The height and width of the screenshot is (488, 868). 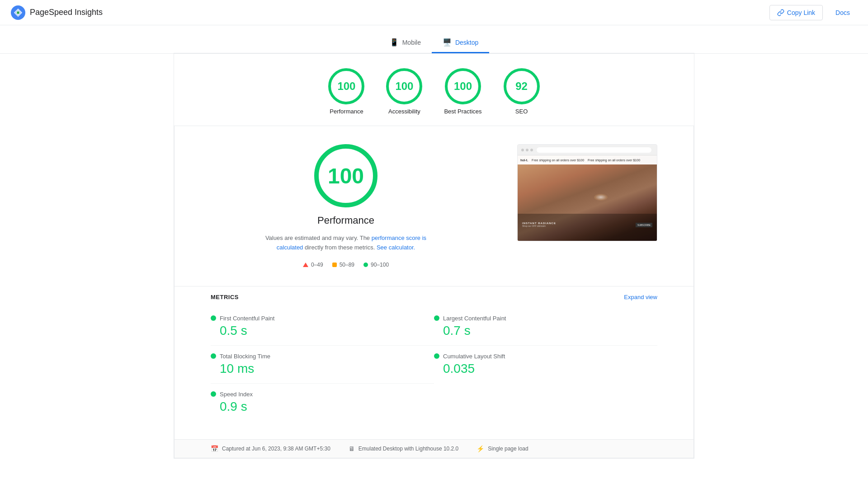 What do you see at coordinates (18, 13) in the screenshot?
I see `pagespeed-logo` at bounding box center [18, 13].